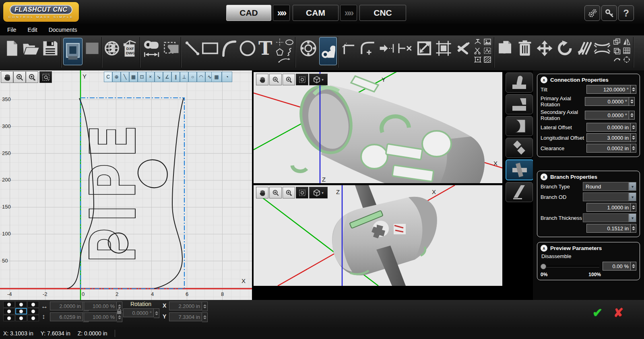  I want to click on modify-raster-button, so click(487, 42).